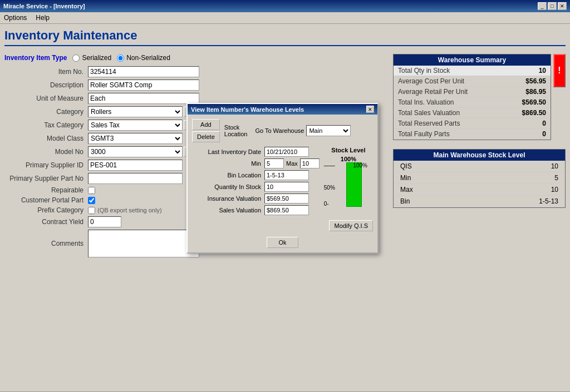 The width and height of the screenshot is (570, 392). Describe the element at coordinates (287, 199) in the screenshot. I see `insurance-valuation-input` at that location.